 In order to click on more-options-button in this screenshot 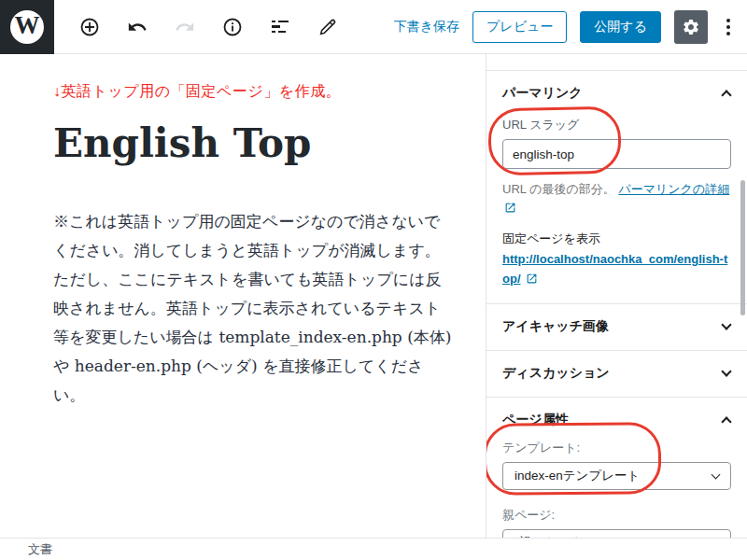, I will do `click(728, 27)`.